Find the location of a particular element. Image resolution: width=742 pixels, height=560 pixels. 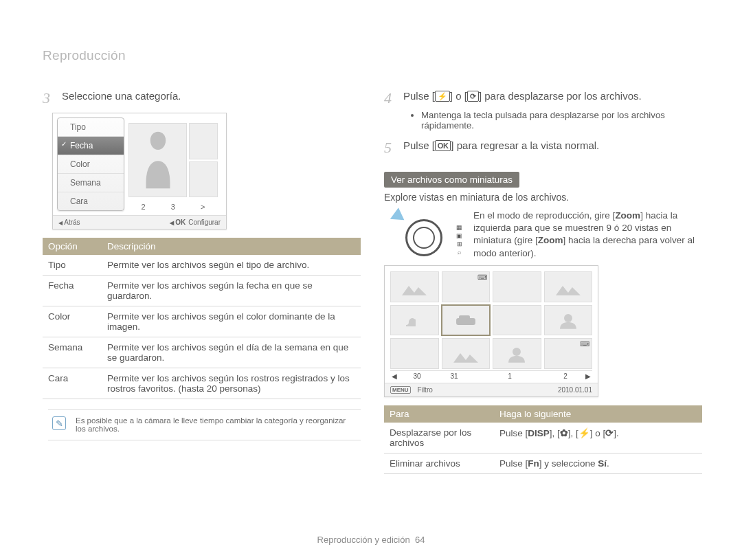

zoom-ring-icon is located at coordinates (424, 238).